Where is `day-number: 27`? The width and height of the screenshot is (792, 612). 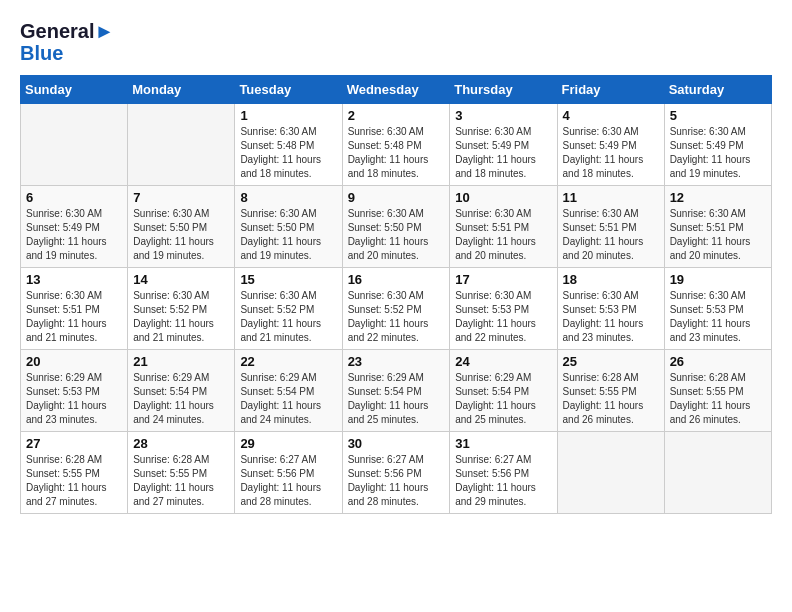 day-number: 27 is located at coordinates (74, 444).